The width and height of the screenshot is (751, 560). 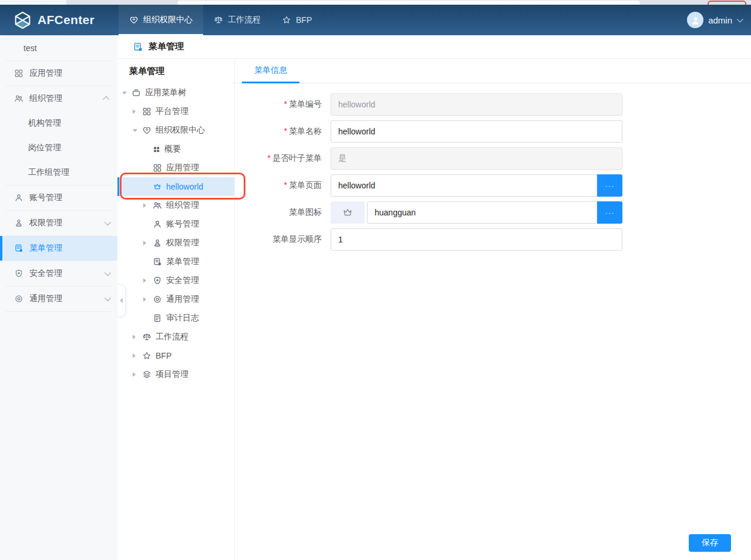 What do you see at coordinates (122, 301) in the screenshot?
I see `sidebar-collapse-handle` at bounding box center [122, 301].